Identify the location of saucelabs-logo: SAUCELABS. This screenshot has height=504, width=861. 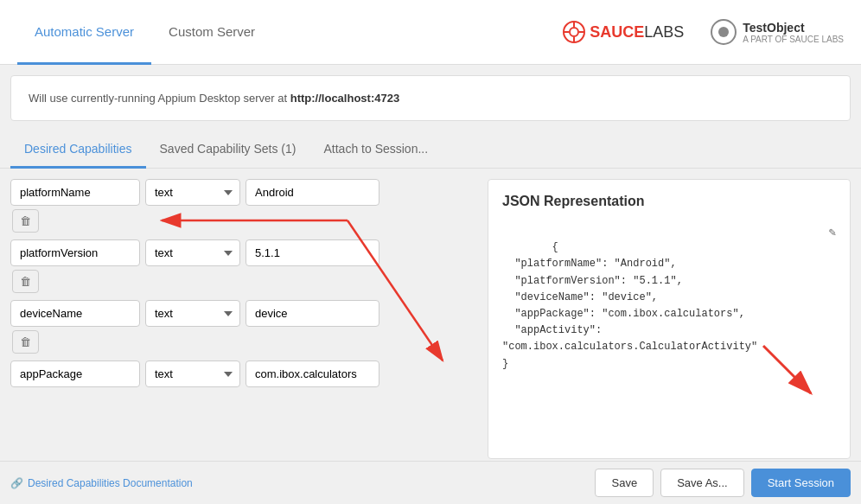
(623, 32).